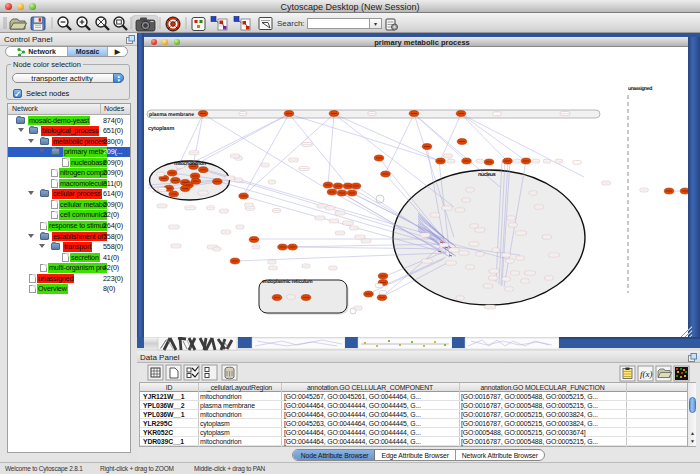  Describe the element at coordinates (172, 115) in the screenshot. I see `svg-text: plasma membrane` at that location.